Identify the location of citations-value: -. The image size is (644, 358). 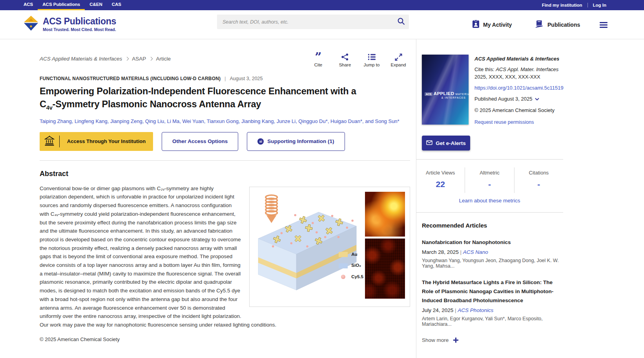
(539, 184).